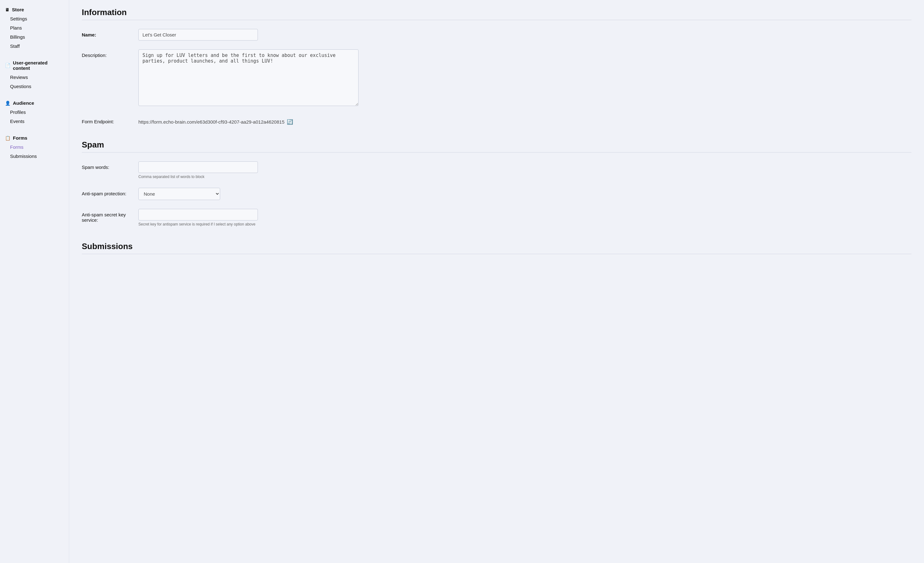  I want to click on input-anti-spam-secret, so click(198, 215).